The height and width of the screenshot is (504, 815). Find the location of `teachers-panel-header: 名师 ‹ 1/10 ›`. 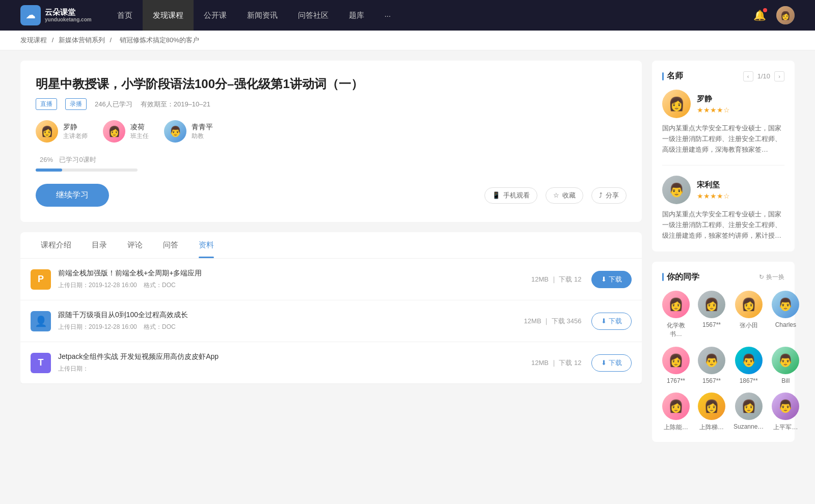

teachers-panel-header: 名师 ‹ 1/10 › is located at coordinates (723, 76).